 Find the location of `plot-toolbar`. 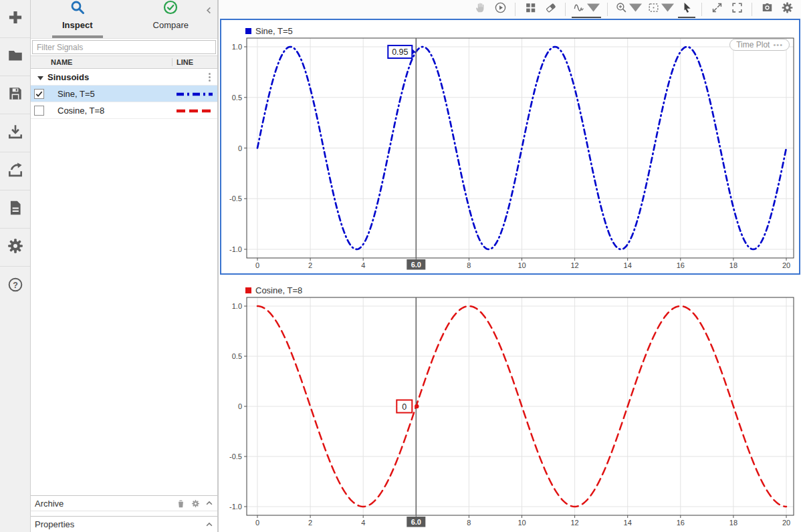

plot-toolbar is located at coordinates (509, 9).